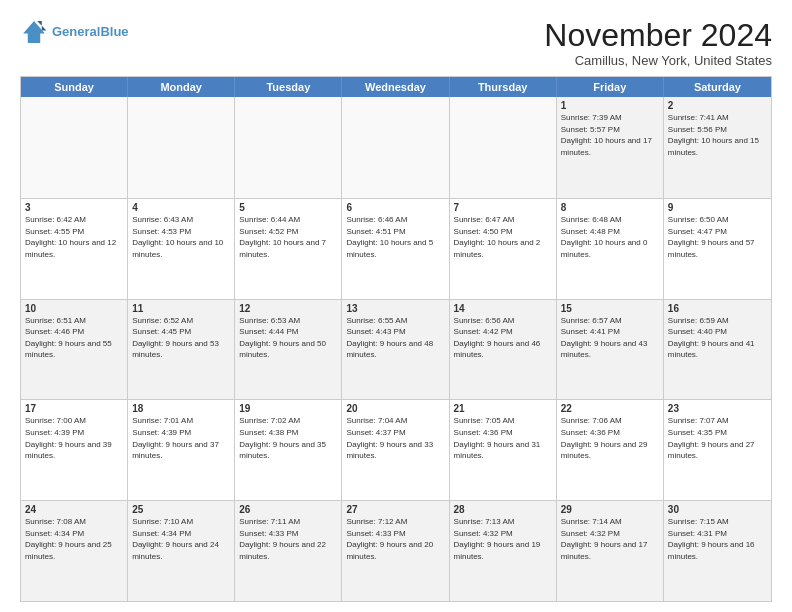 The image size is (792, 612). Describe the element at coordinates (718, 87) in the screenshot. I see `header-day-saturday: Saturday` at that location.